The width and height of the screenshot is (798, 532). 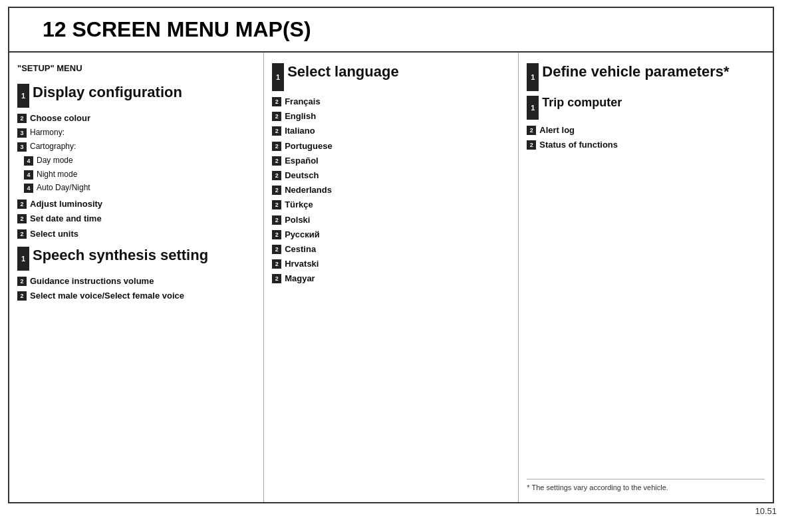 I want to click on list-item: 1 Select language, so click(x=391, y=77).